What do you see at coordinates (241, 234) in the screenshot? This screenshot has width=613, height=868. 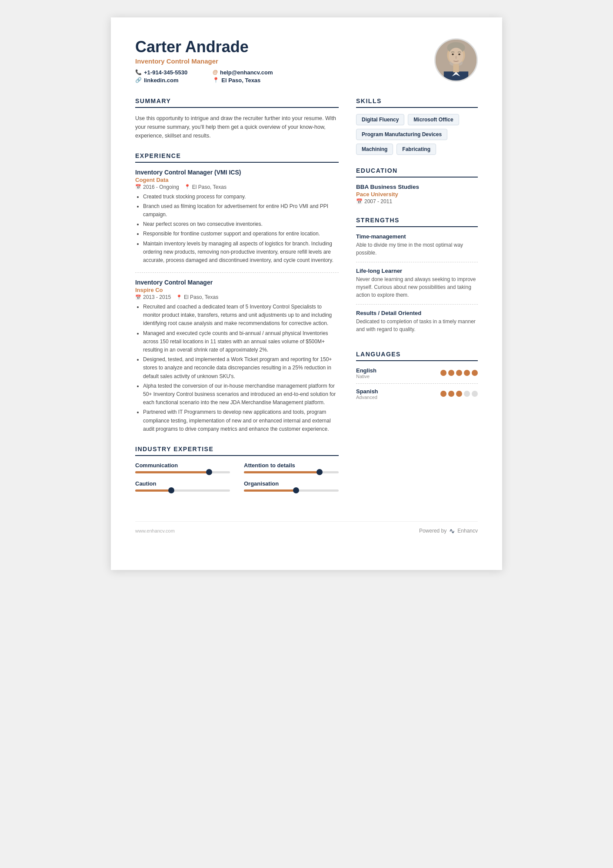 I see `exp-bullet-1-4: Responsible for frontline customer suppo…` at bounding box center [241, 234].